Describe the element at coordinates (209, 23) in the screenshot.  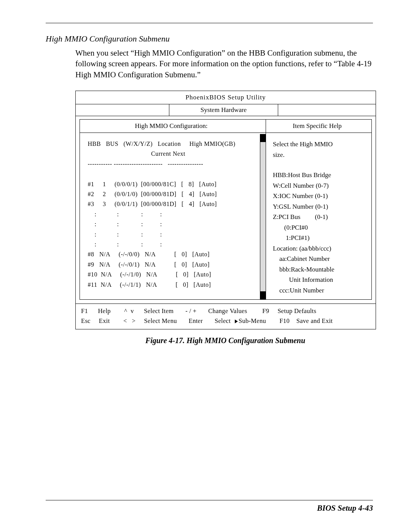
I see `top-rule` at that location.